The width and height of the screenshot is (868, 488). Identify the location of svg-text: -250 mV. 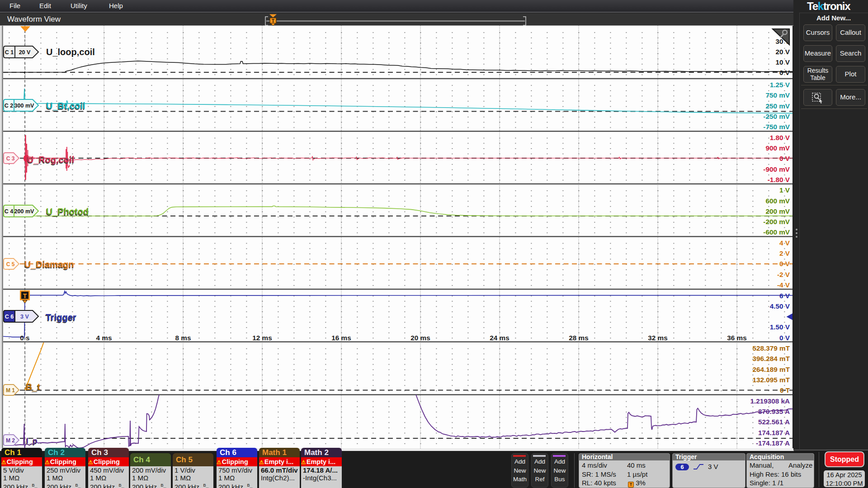
(777, 117).